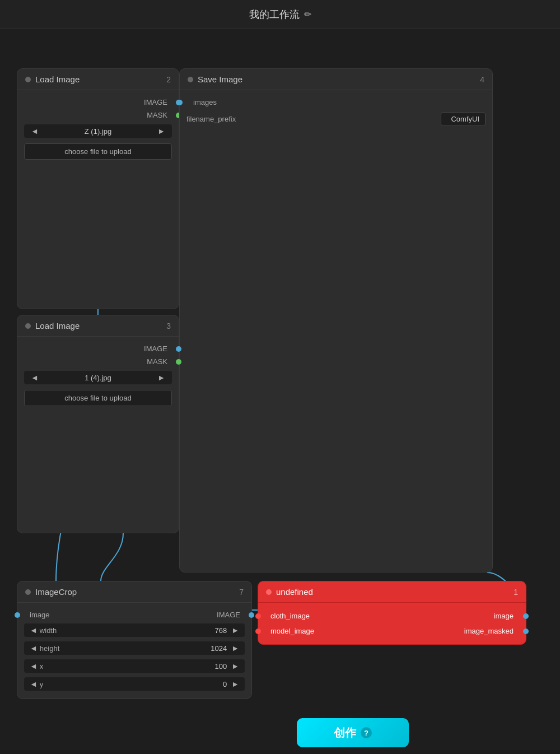 The image size is (560, 754). What do you see at coordinates (28, 326) in the screenshot?
I see `node-load2-status-dot` at bounding box center [28, 326].